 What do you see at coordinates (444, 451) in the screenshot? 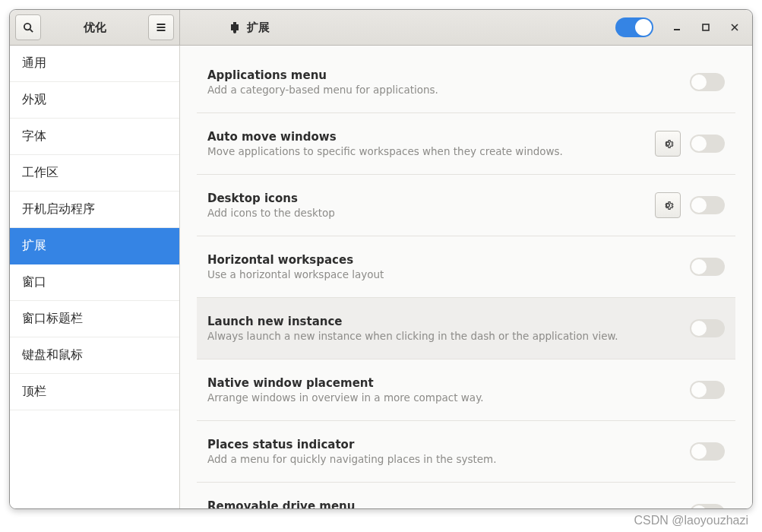
I see `extension-text: Places status indicatorAdd a menu for qu…` at bounding box center [444, 451].